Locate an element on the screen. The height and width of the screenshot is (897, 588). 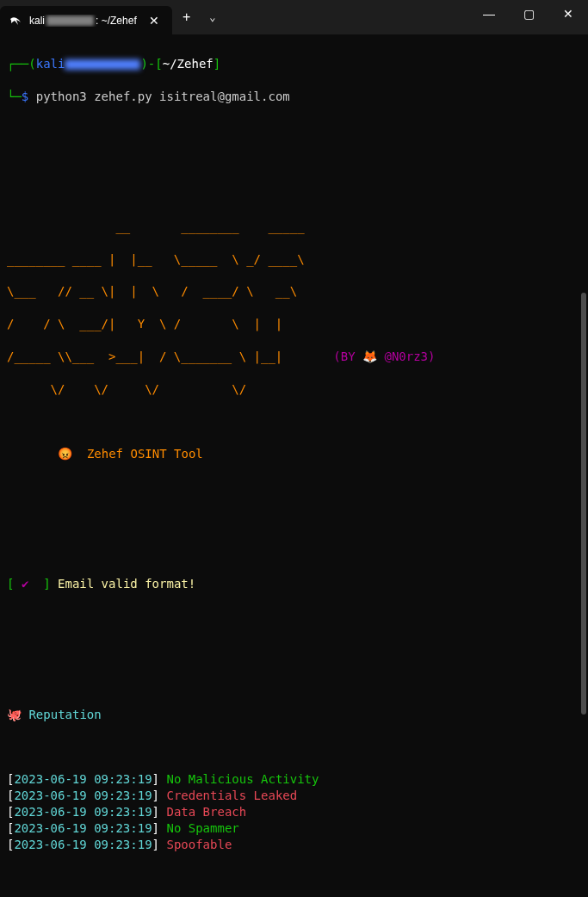
minimize-button: — is located at coordinates (489, 14).